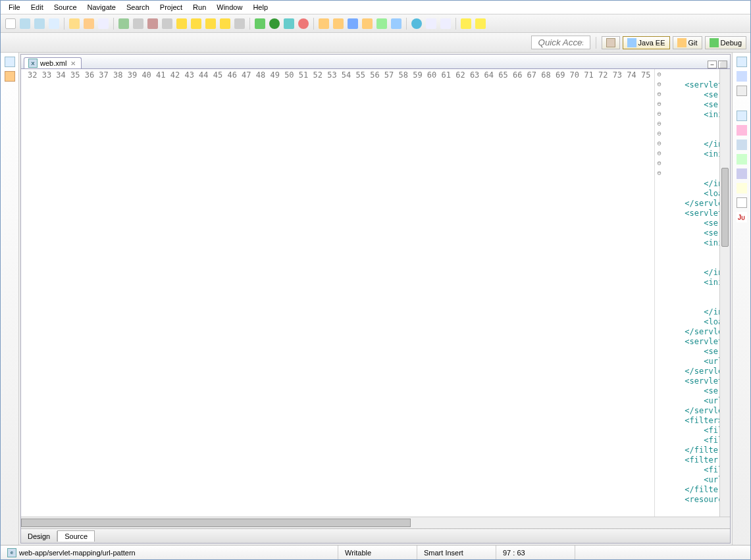 The height and width of the screenshot is (560, 751). I want to click on snippets-icon, so click(742, 188).